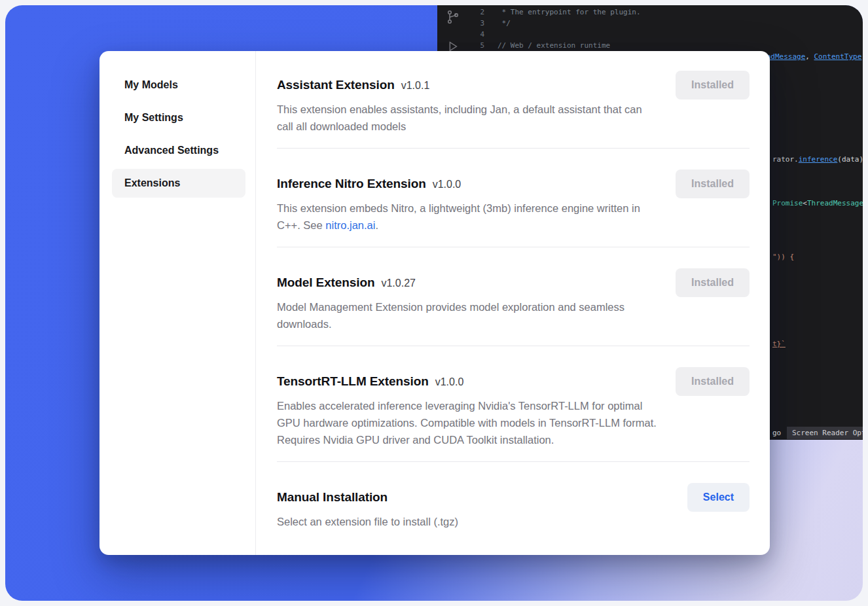 This screenshot has width=868, height=606. I want to click on extension-version: v1.0.1, so click(416, 86).